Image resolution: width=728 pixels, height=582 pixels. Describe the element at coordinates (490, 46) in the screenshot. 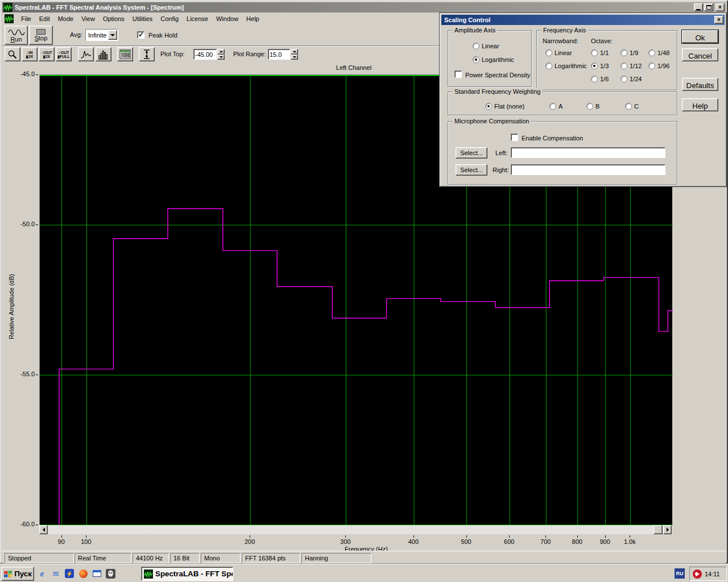

I see `amplitude-linear-radio-label: Linear` at that location.